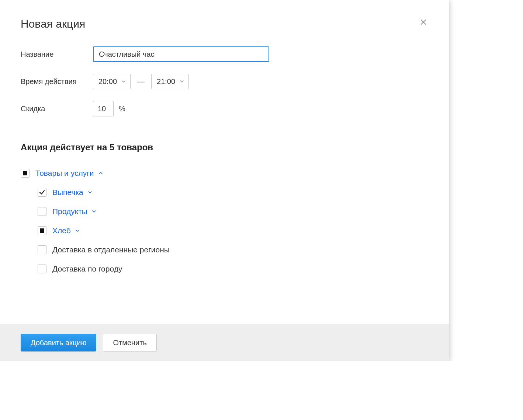 This screenshot has width=523, height=420. I want to click on tree-root-label: Товары и услуги, so click(69, 173).